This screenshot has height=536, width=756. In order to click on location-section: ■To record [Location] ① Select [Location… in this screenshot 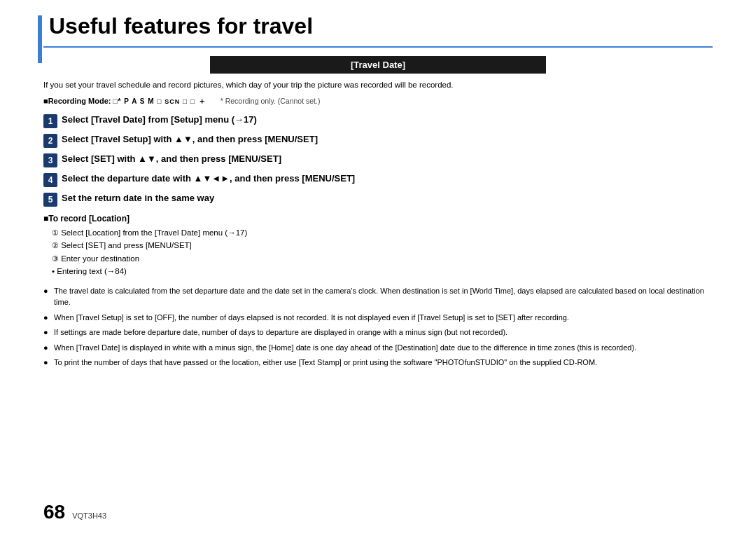, I will do `click(378, 246)`.